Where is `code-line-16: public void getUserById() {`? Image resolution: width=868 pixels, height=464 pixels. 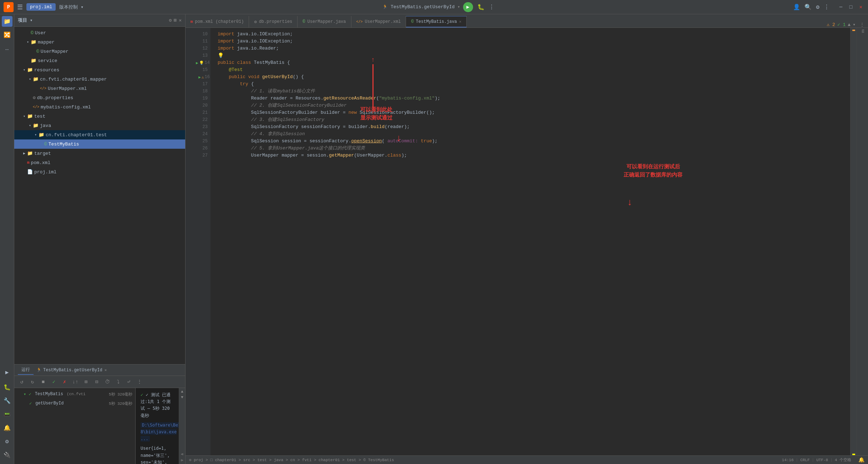
code-line-16: public void getUserById() { is located at coordinates (534, 77).